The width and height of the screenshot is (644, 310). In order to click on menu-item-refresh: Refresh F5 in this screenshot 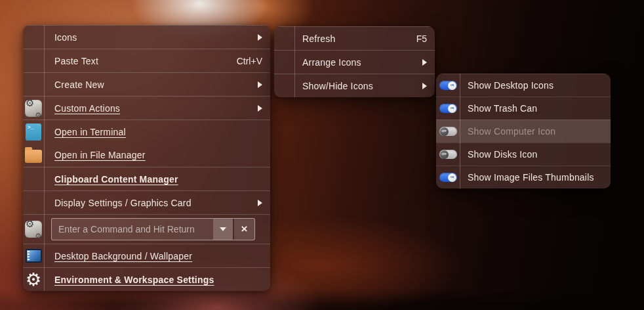, I will do `click(354, 38)`.